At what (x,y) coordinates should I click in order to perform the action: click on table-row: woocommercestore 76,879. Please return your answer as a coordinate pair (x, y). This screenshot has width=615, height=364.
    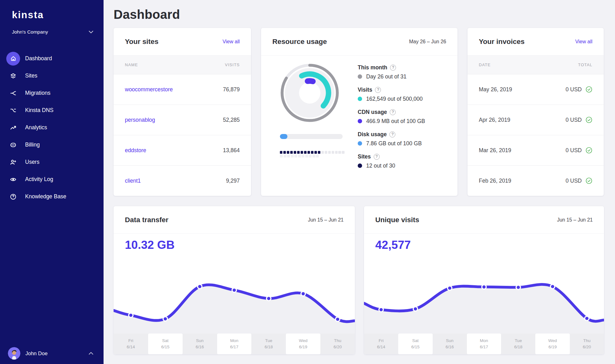
    Looking at the image, I should click on (182, 90).